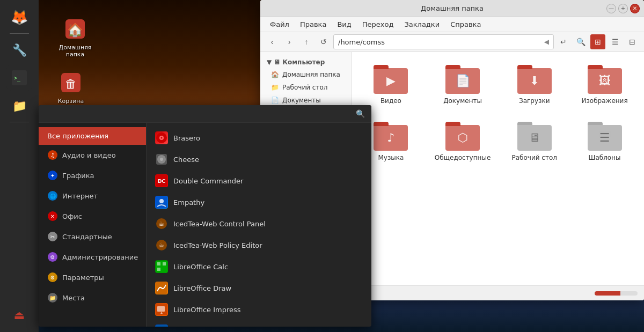 Image resolution: width=644 pixels, height=332 pixels. What do you see at coordinates (83, 278) in the screenshot?
I see `category-prefs-label: Параметры` at bounding box center [83, 278].